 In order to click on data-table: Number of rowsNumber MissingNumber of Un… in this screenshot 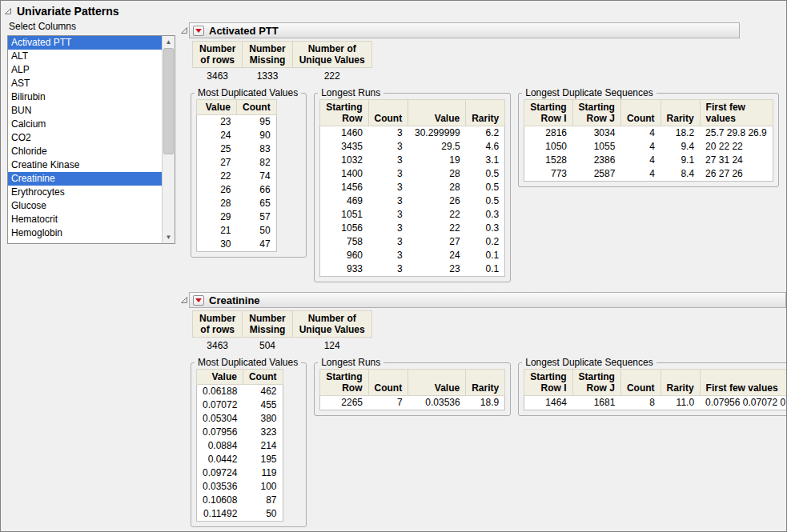, I will do `click(282, 62)`.